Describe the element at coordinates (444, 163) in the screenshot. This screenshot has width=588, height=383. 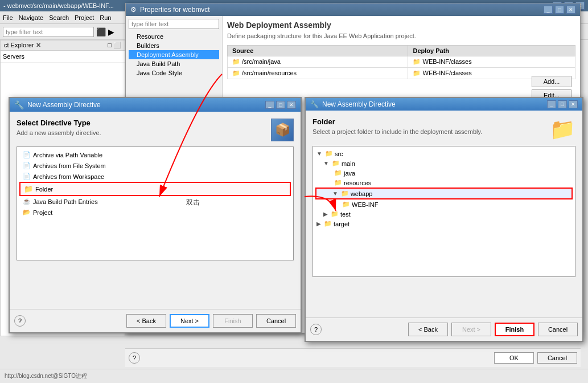
I see `tree-main: ▼ 📁 main` at that location.